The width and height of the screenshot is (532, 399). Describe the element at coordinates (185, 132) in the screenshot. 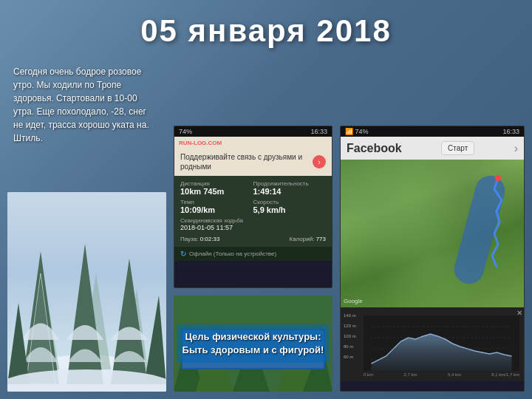

I see `runlog-battery: 74%` at that location.